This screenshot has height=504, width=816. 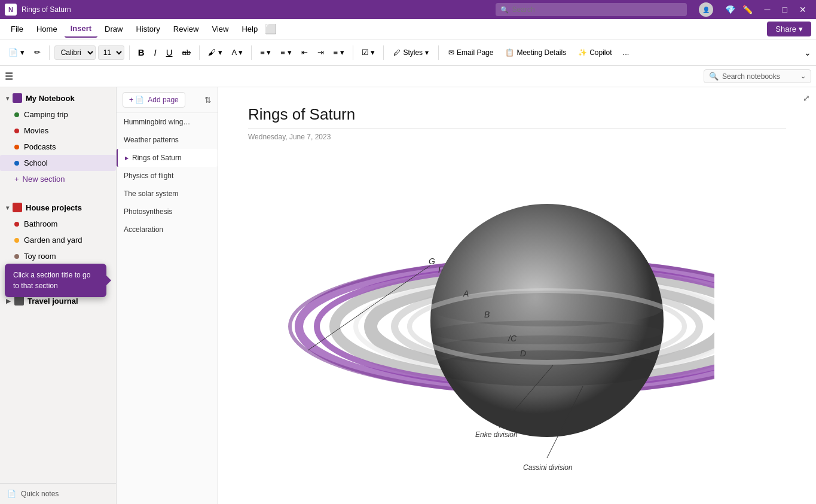 What do you see at coordinates (187, 29) in the screenshot?
I see `menu-review: Review` at bounding box center [187, 29].